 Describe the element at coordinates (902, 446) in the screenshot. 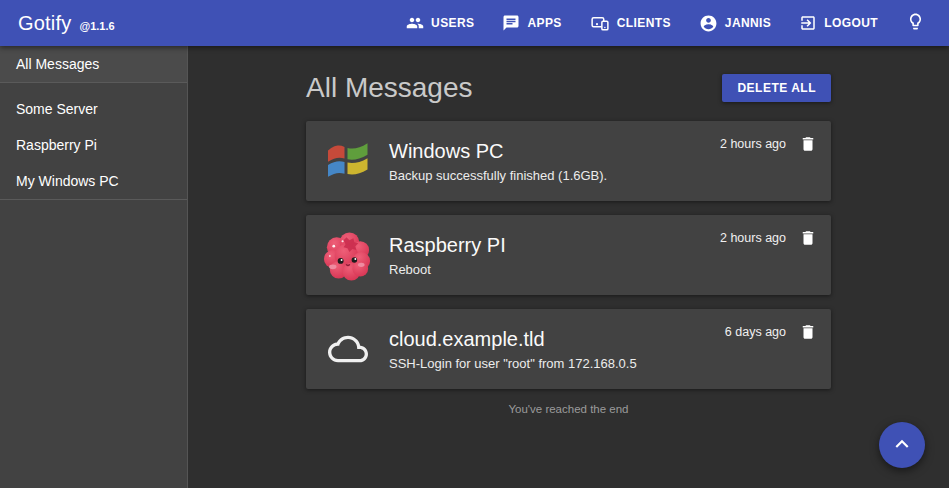

I see `chevron-up-icon` at that location.